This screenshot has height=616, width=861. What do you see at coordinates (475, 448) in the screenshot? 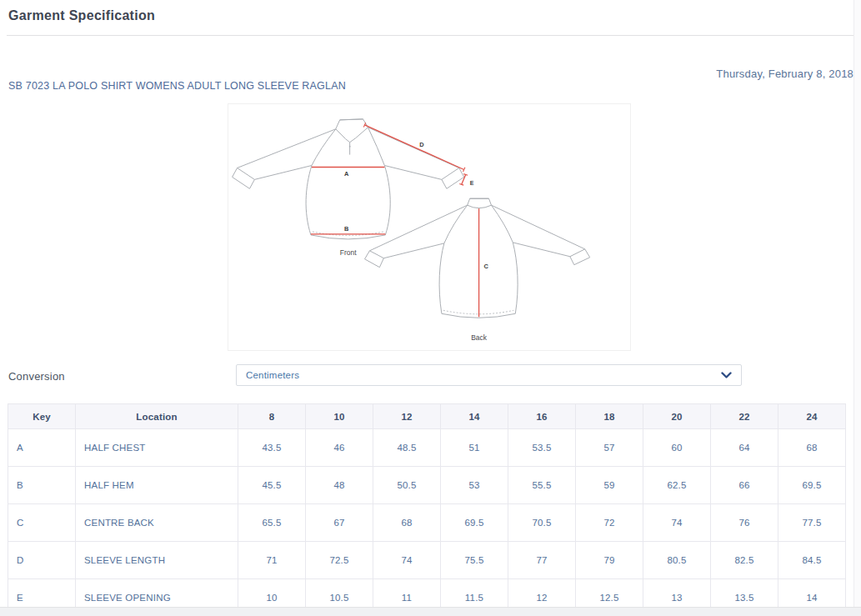
I see `value-cell: 51` at bounding box center [475, 448].